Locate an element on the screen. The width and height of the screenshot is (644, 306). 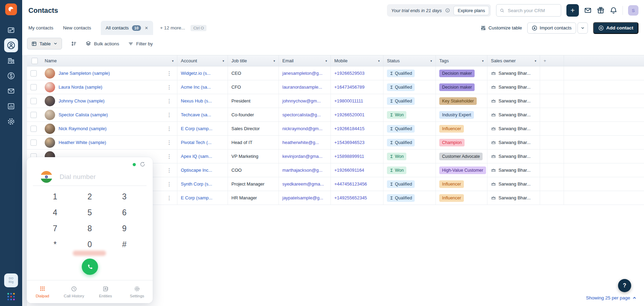
per-page-selector: Showing 25 per page is located at coordinates (611, 298).